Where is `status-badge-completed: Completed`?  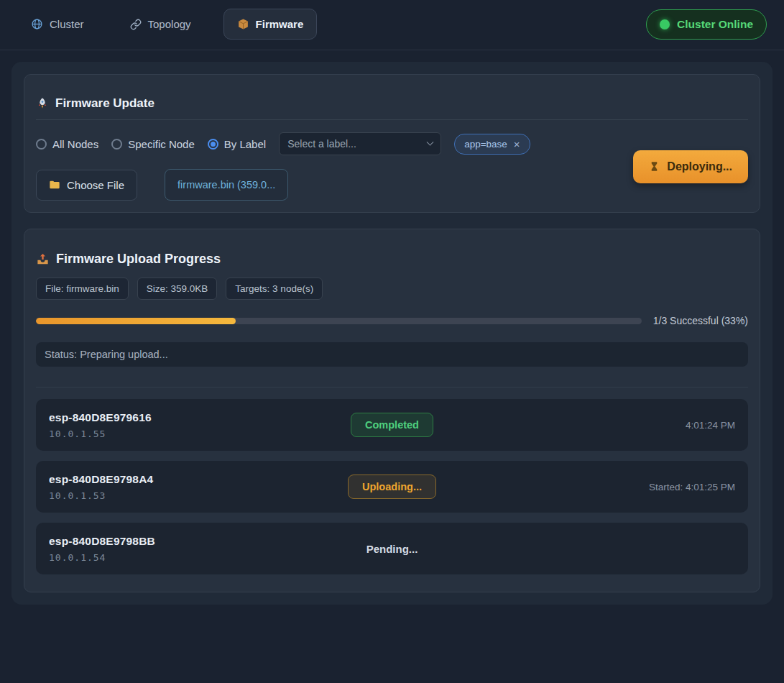 status-badge-completed: Completed is located at coordinates (392, 425).